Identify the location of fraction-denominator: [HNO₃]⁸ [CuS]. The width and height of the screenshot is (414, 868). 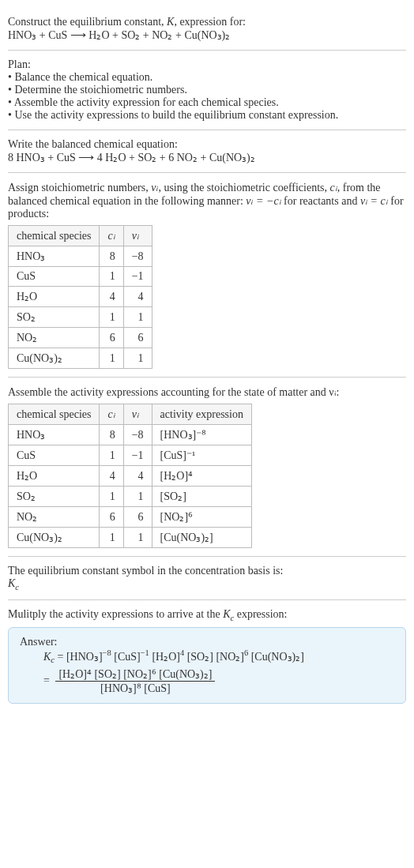
(135, 689).